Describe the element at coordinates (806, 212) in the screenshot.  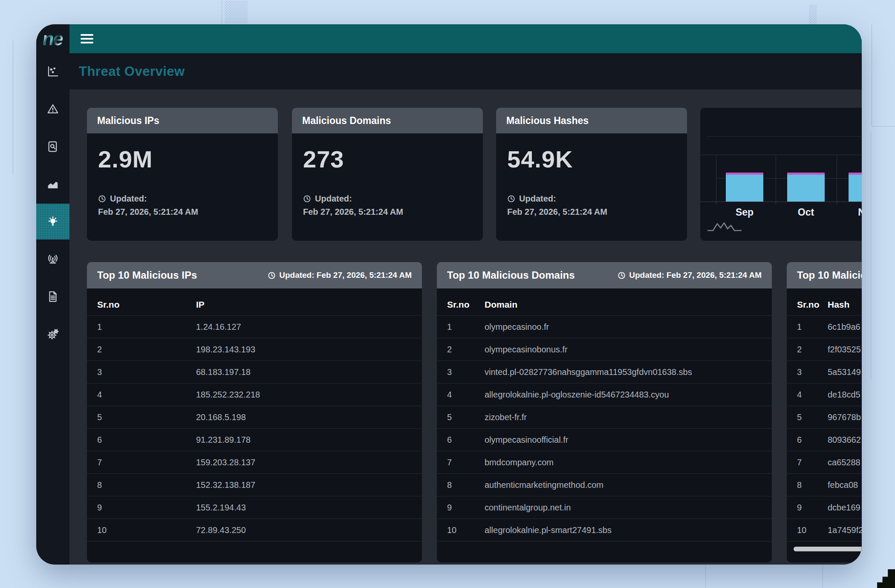
I see `x-axis-label: Oct` at that location.